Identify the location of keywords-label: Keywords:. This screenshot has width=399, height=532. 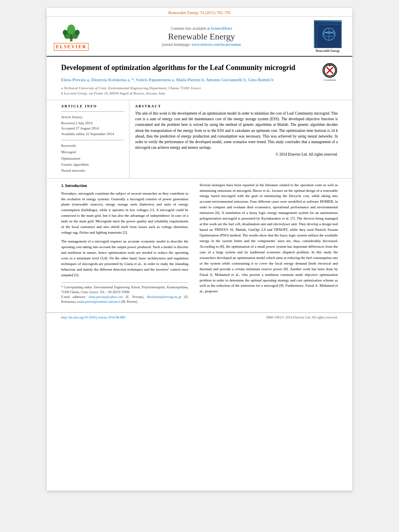
(93, 146).